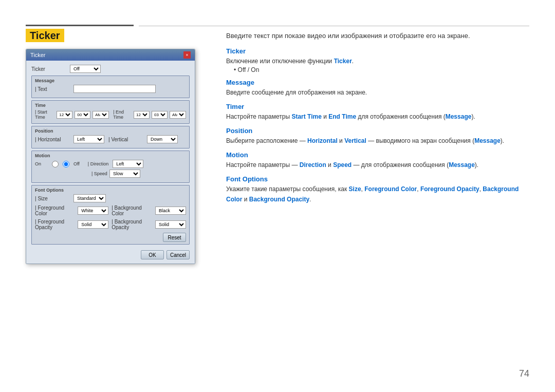 The image size is (555, 392). What do you see at coordinates (378, 61) in the screenshot?
I see `content-block-ticker: Ticker Включение или отключение функции …` at bounding box center [378, 61].